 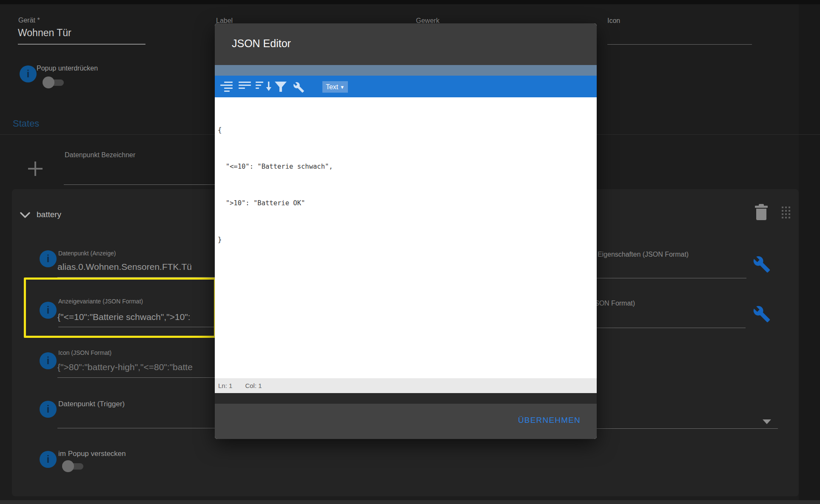 What do you see at coordinates (299, 88) in the screenshot?
I see `transform-wrench-icon` at bounding box center [299, 88].